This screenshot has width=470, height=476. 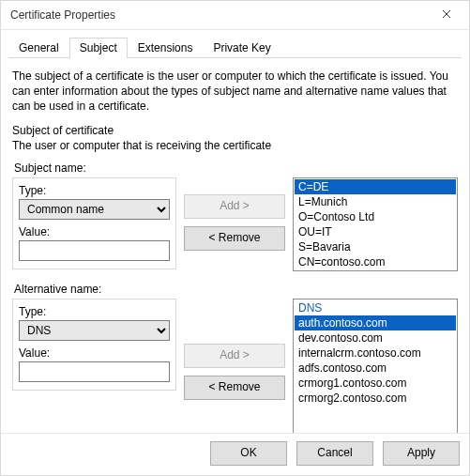 What do you see at coordinates (94, 330) in the screenshot?
I see `alt-type-select: DNS` at bounding box center [94, 330].